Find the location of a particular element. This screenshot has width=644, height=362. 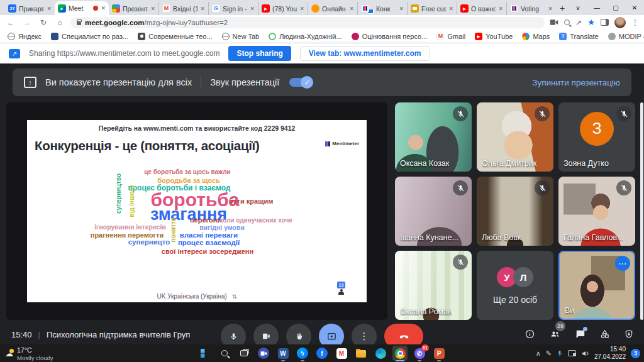

bookmark-item-5: Людина-Художній... is located at coordinates (305, 36).